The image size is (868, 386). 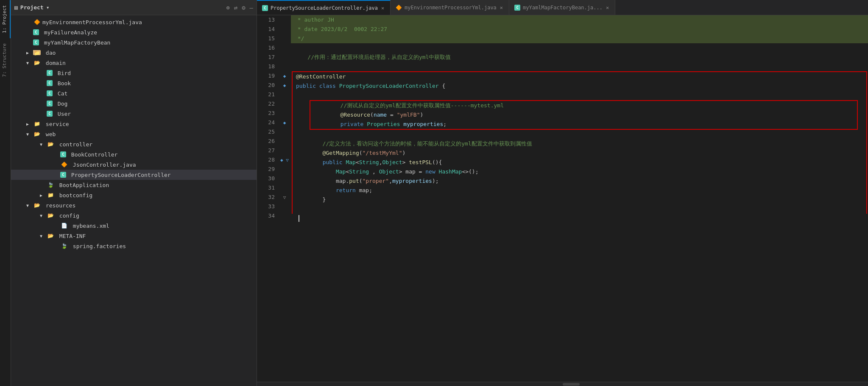 What do you see at coordinates (134, 195) in the screenshot?
I see `tree-item-bootconfig: ▶ 📁 bootconfig` at bounding box center [134, 195].